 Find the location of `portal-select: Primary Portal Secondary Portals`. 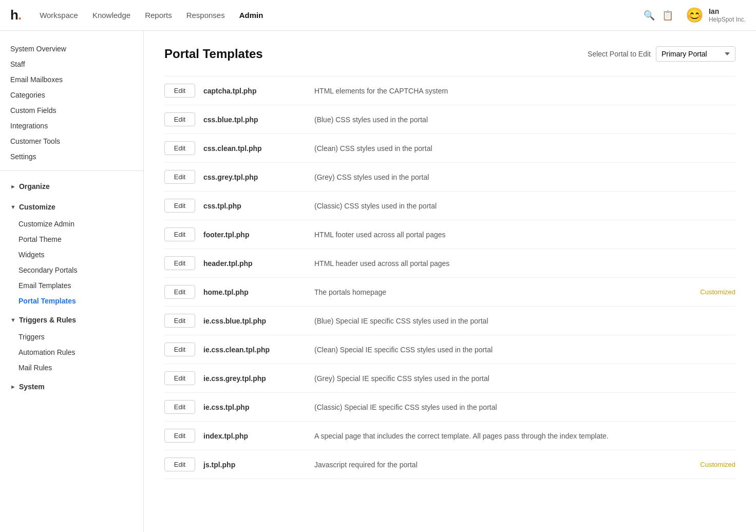

portal-select: Primary Portal Secondary Portals is located at coordinates (695, 54).